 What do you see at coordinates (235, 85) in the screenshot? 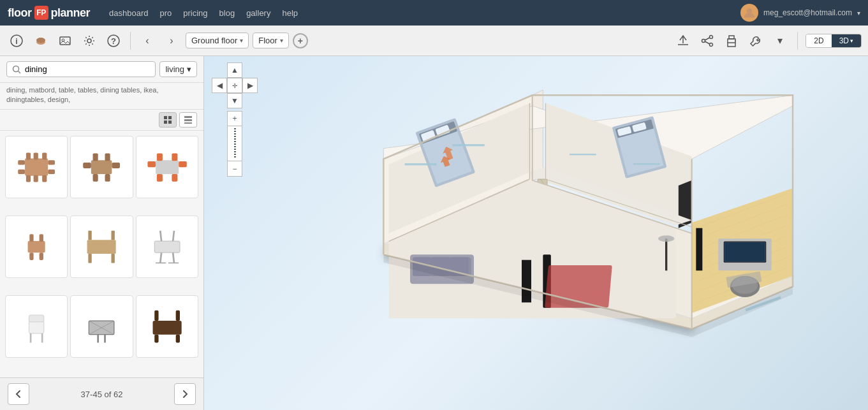
I see `pan-center-button: ✛` at bounding box center [235, 85].